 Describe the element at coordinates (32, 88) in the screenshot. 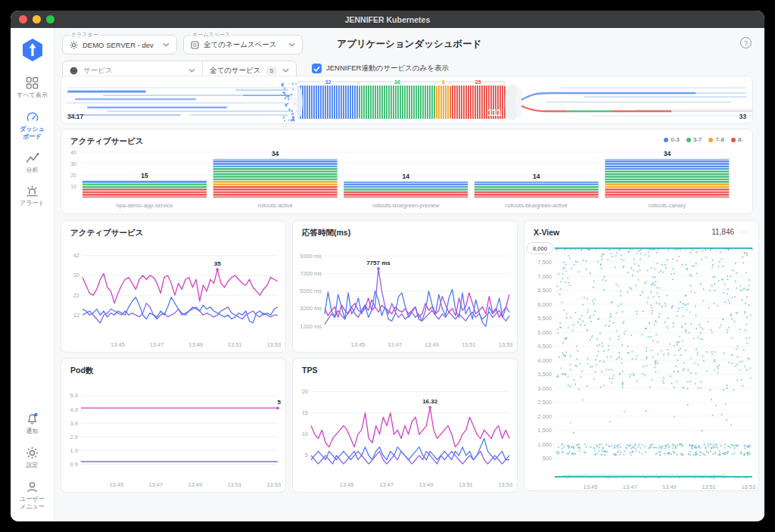

I see `sidebar-item-all: すべて表示` at that location.